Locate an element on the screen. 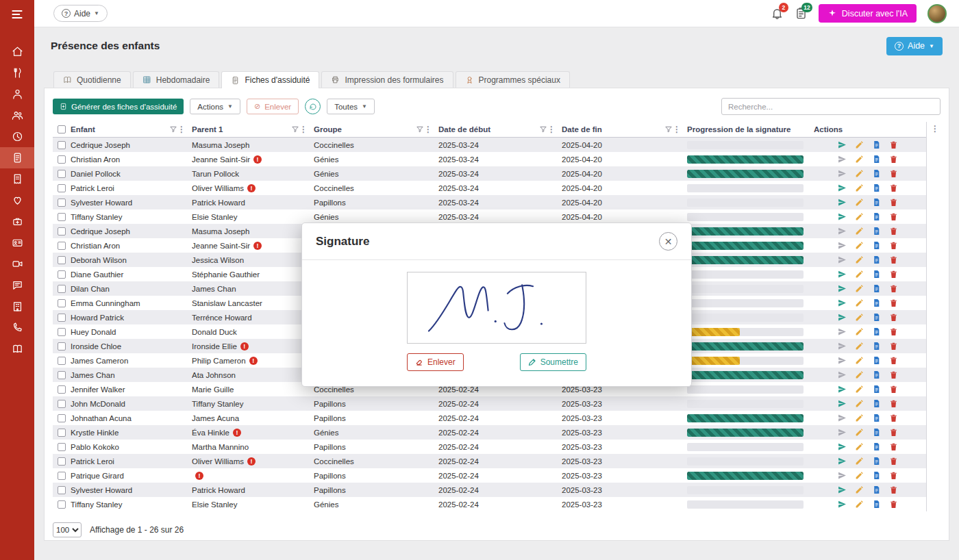 This screenshot has height=560, width=959. sidebar-item-journal is located at coordinates (17, 349).